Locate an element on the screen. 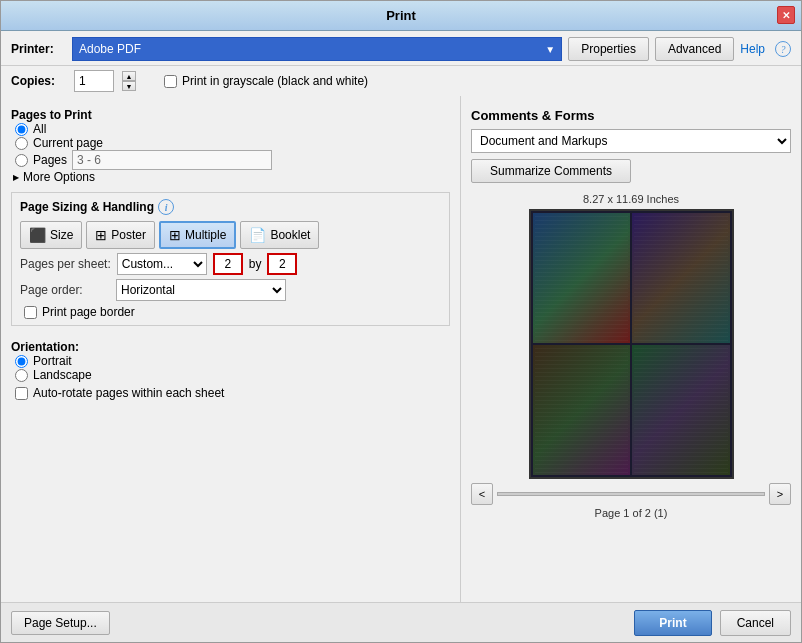  more-options-triangle: ▶ is located at coordinates (16, 178).